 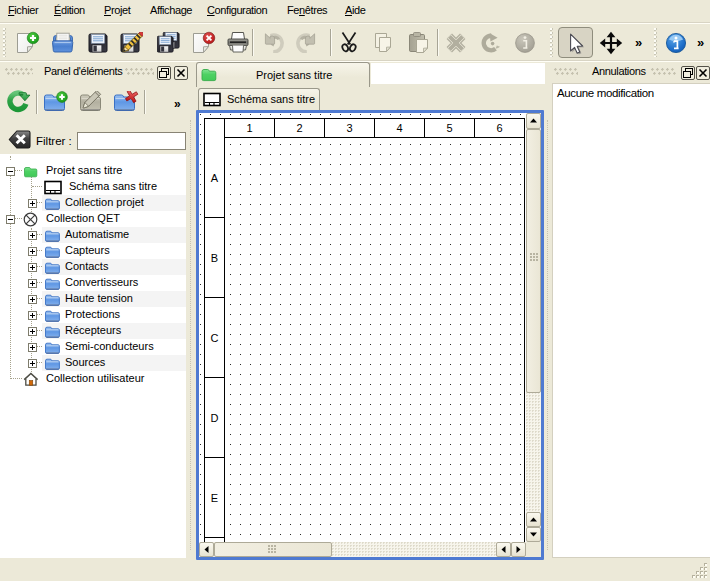 What do you see at coordinates (499, 128) in the screenshot?
I see `svg-text: 6` at bounding box center [499, 128].